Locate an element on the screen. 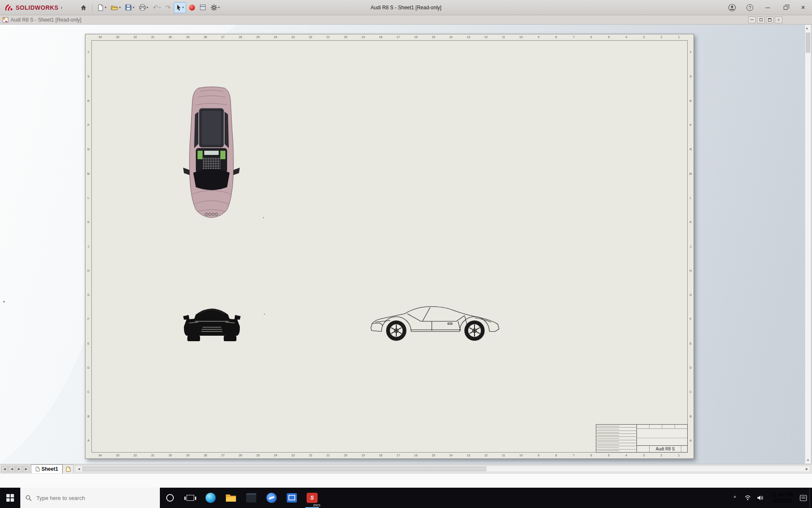 Image resolution: width=812 pixels, height=508 pixels. close-button: × is located at coordinates (803, 8).